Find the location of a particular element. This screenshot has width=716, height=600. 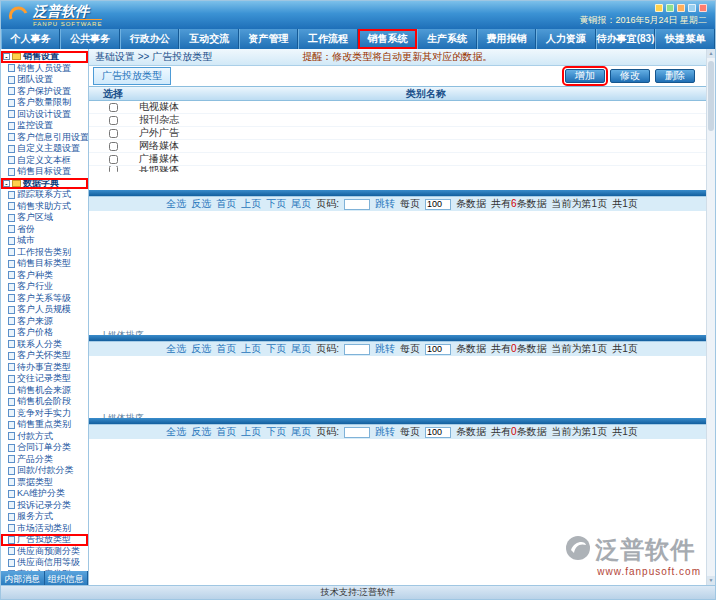

sidebar-tree-item: - 客户保护设置 is located at coordinates (44, 92).